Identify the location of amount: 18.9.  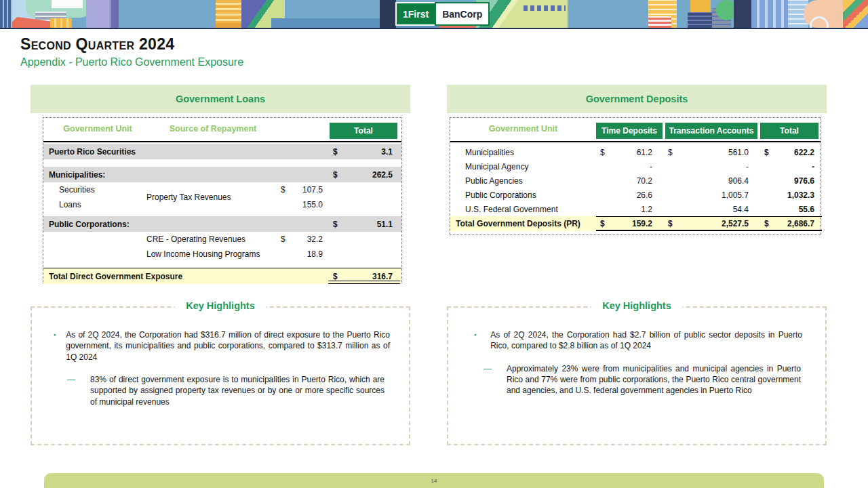
(307, 254).